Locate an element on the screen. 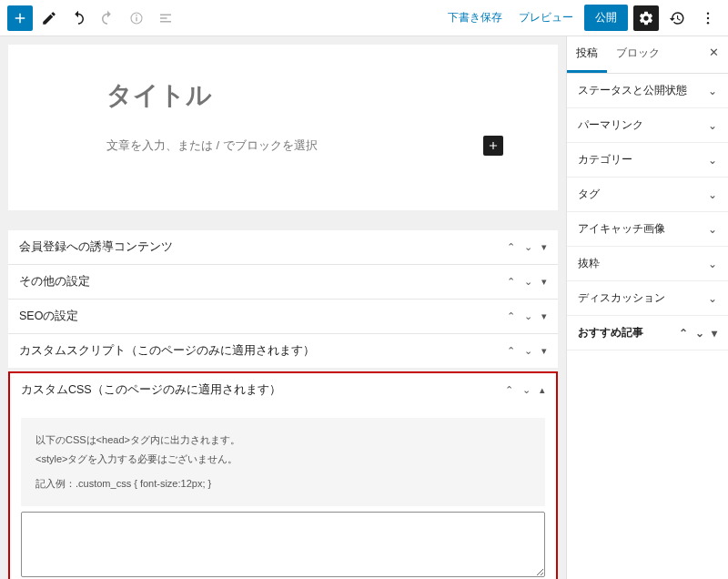 The height and width of the screenshot is (579, 728). panel-discussion: ディスカッション ⌄ is located at coordinates (648, 299).